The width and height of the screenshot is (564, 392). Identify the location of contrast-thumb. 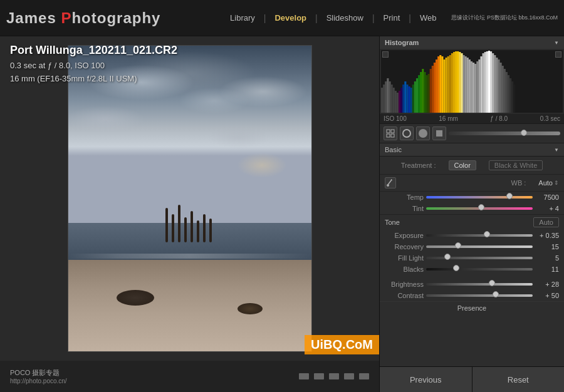
(496, 294).